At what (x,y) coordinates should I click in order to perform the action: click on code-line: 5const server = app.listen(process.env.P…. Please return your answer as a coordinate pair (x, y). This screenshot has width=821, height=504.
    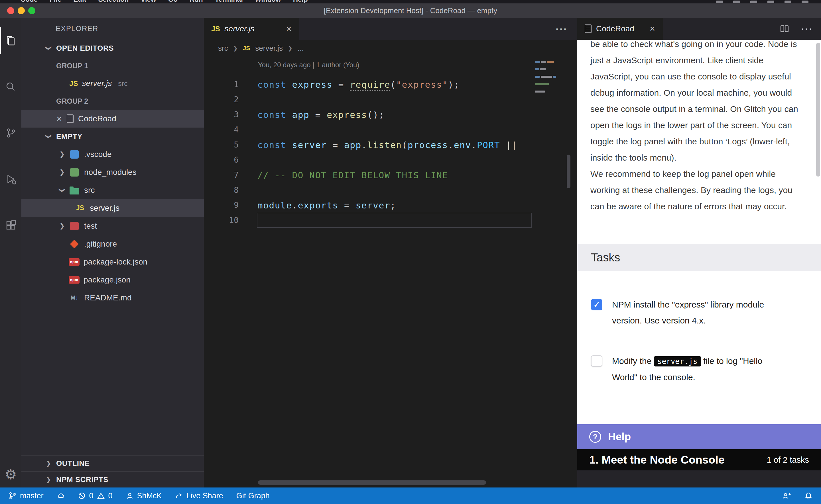
    Looking at the image, I should click on (390, 145).